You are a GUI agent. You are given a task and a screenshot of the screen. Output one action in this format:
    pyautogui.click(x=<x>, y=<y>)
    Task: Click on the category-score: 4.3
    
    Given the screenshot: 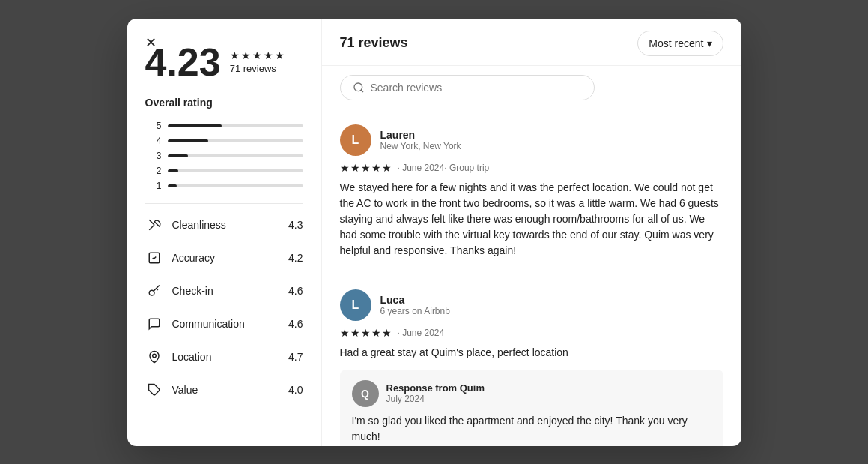 What is the action you would take?
    pyautogui.click(x=295, y=225)
    